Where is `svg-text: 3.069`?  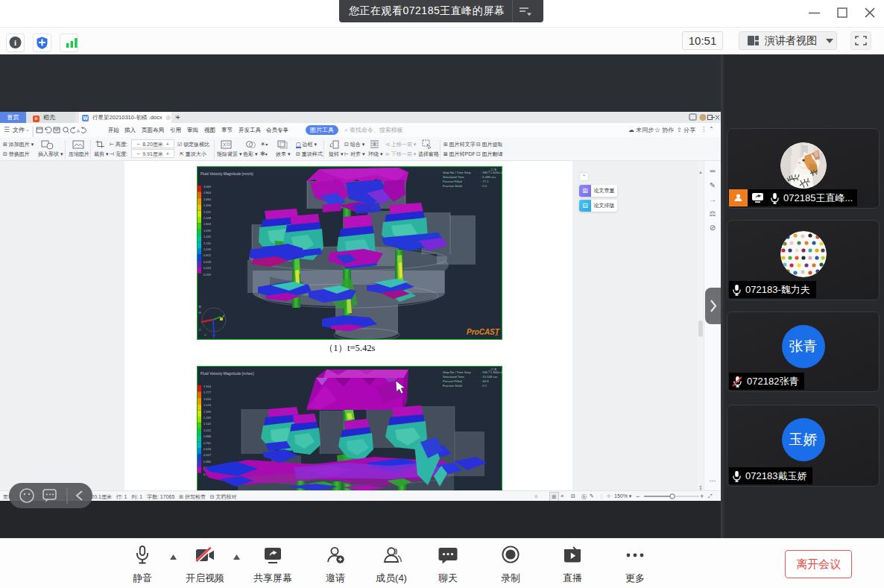
svg-text: 3.069 is located at coordinates (207, 186).